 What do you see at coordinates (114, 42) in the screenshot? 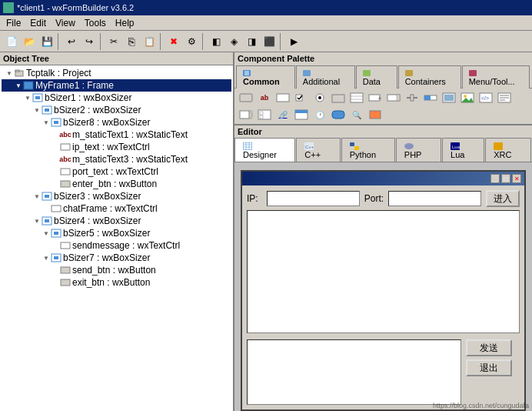
I see `toolbar-cut: ✂` at bounding box center [114, 42].